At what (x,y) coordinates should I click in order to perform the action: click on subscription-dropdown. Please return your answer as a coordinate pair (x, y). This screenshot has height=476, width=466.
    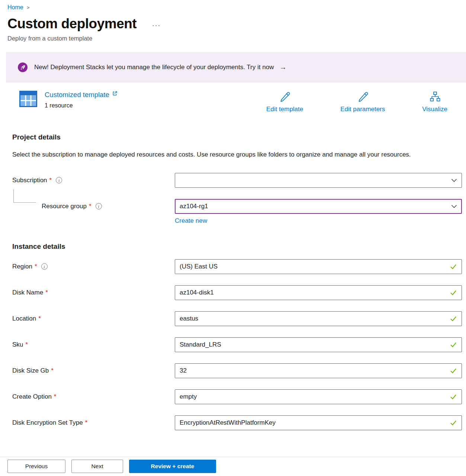
    Looking at the image, I should click on (318, 180).